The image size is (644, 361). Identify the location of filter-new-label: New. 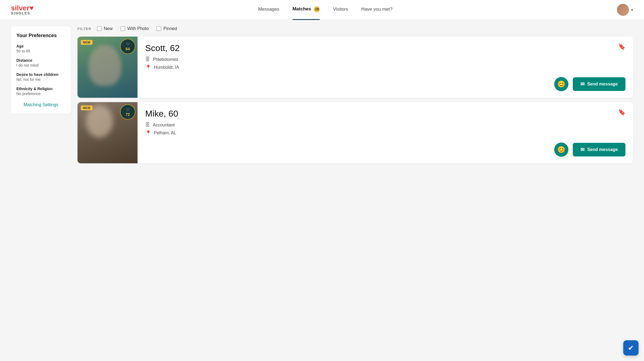
(108, 29).